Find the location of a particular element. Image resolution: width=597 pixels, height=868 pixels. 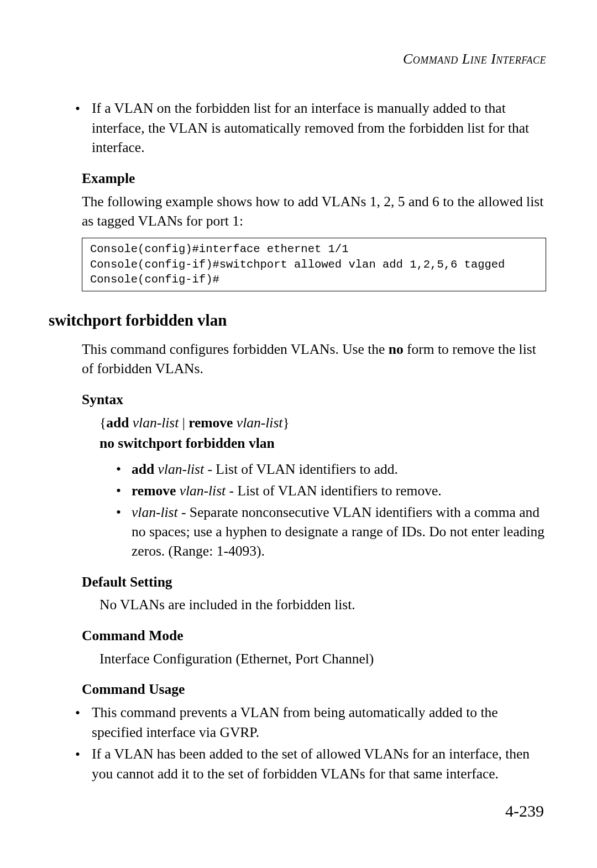

example-intro: The following example shows how to add V… is located at coordinates (297, 211).